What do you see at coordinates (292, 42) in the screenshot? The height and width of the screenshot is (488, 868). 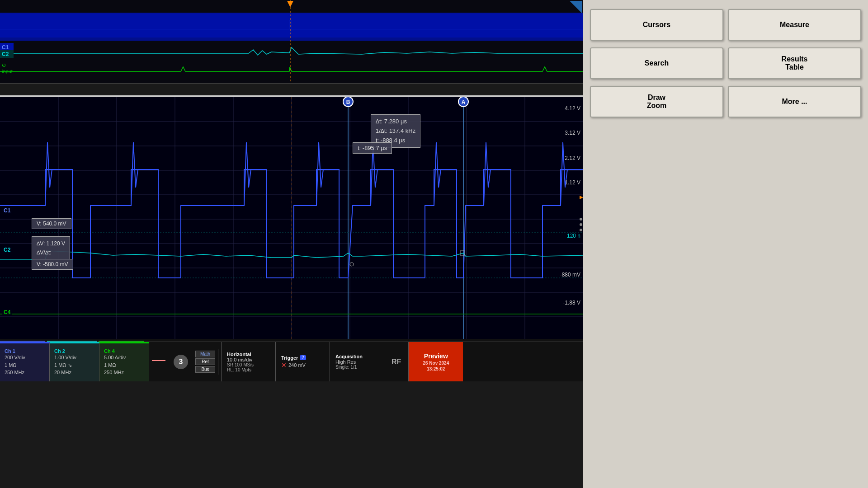 I see `overview-strip: C1 C2 ⊙ input` at bounding box center [292, 42].